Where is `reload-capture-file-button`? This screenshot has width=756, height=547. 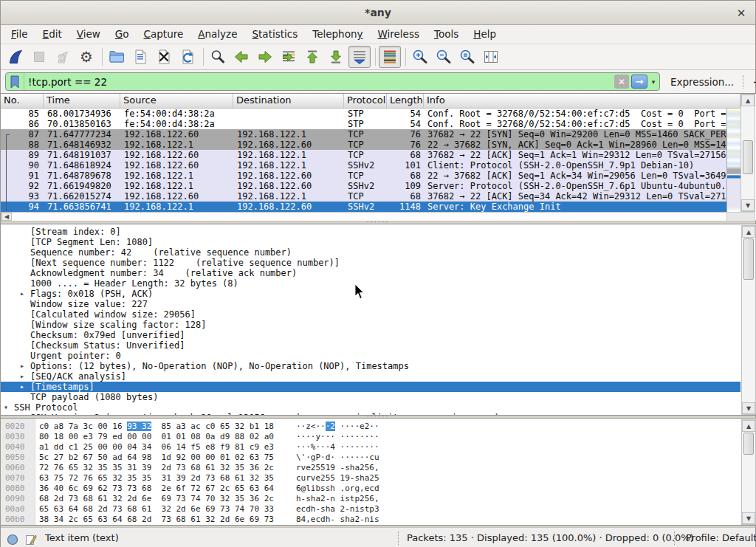 reload-capture-file-button is located at coordinates (188, 57).